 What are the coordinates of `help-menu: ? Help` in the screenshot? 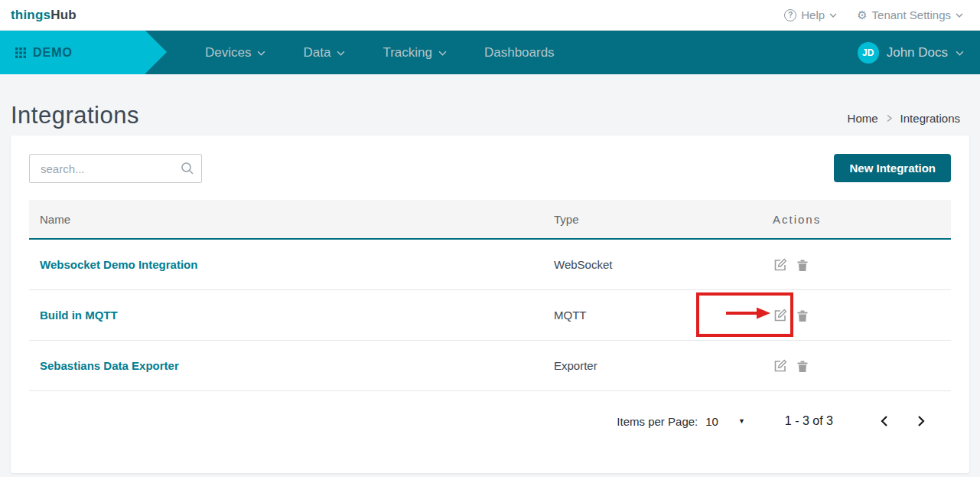 It's located at (811, 15).